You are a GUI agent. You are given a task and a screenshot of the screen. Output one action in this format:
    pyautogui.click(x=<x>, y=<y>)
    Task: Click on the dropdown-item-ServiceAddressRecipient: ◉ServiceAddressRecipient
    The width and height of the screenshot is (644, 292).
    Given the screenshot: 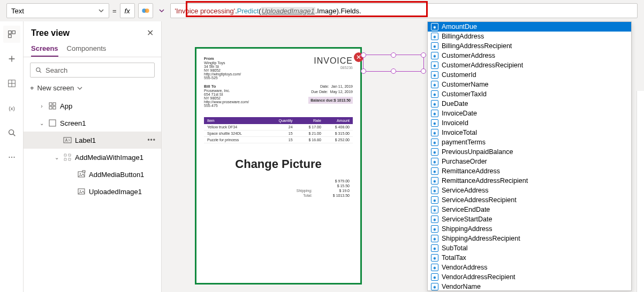 What is the action you would take?
    pyautogui.click(x=529, y=200)
    